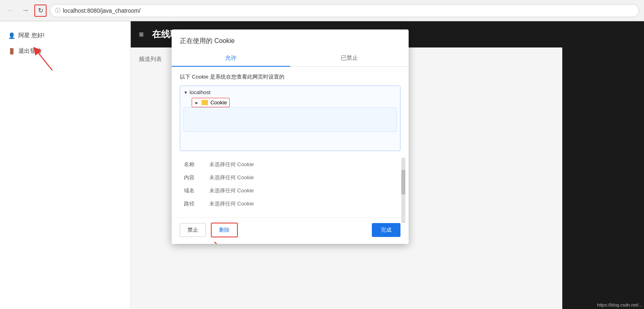 Image resolution: width=644 pixels, height=309 pixels. What do you see at coordinates (65, 36) in the screenshot?
I see `sidebar-user: 👤 阿星 您好!` at bounding box center [65, 36].